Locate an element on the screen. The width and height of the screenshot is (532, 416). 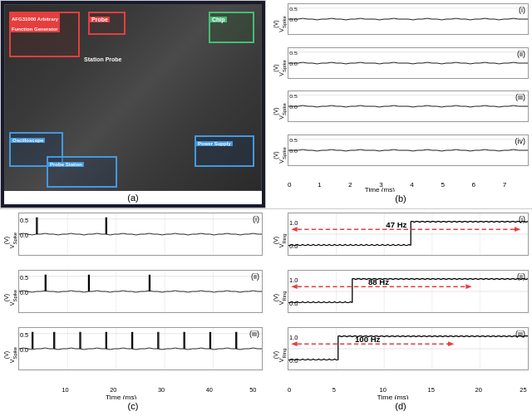
panel-b-row-i: VSpike(V) 0.5 0.0 (i) is located at coordinates (401, 25).